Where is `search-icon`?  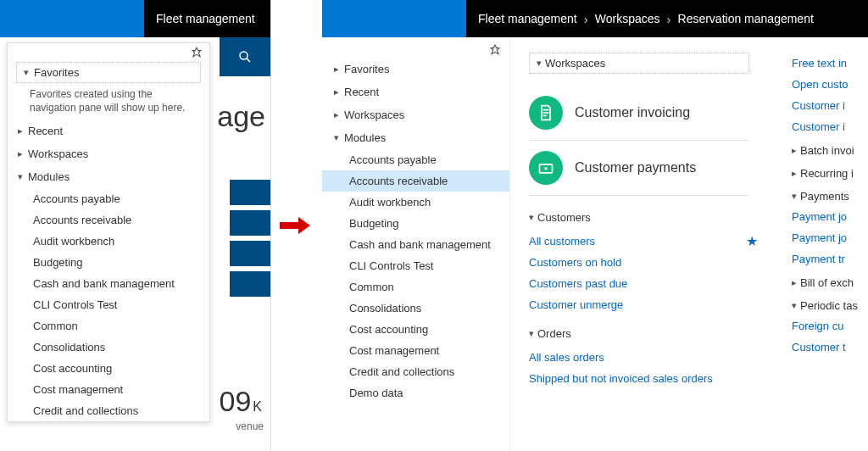
search-icon is located at coordinates (245, 57).